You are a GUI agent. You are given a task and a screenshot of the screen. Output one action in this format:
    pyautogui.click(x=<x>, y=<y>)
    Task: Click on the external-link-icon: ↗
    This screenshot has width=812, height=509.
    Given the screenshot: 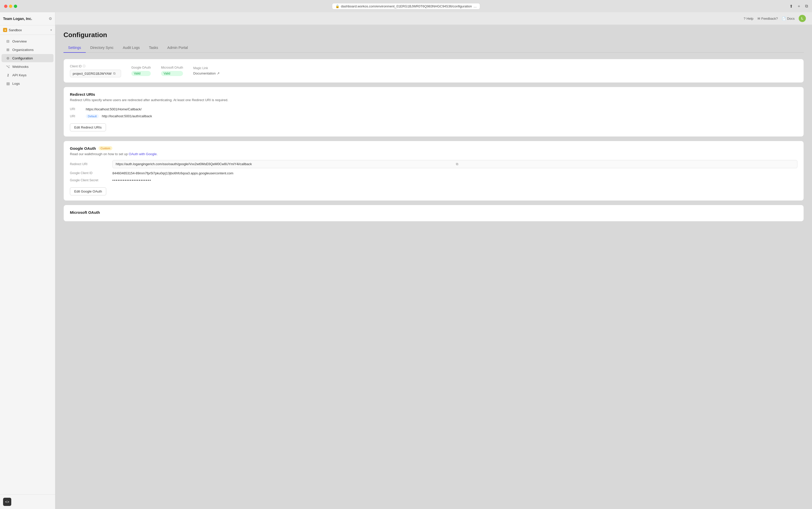 What is the action you would take?
    pyautogui.click(x=218, y=73)
    